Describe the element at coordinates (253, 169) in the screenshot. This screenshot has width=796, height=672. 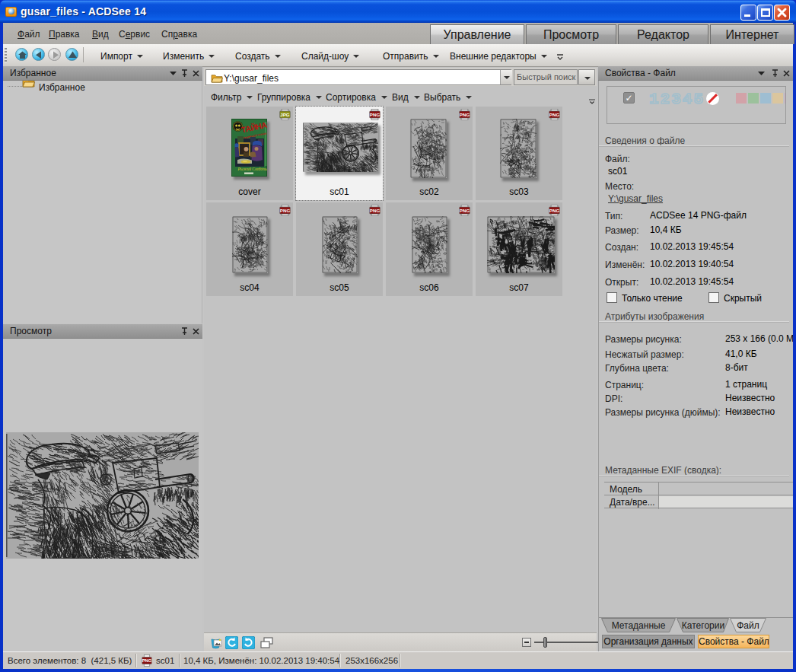
I see `svg-text: Рыжий Следопыт` at that location.